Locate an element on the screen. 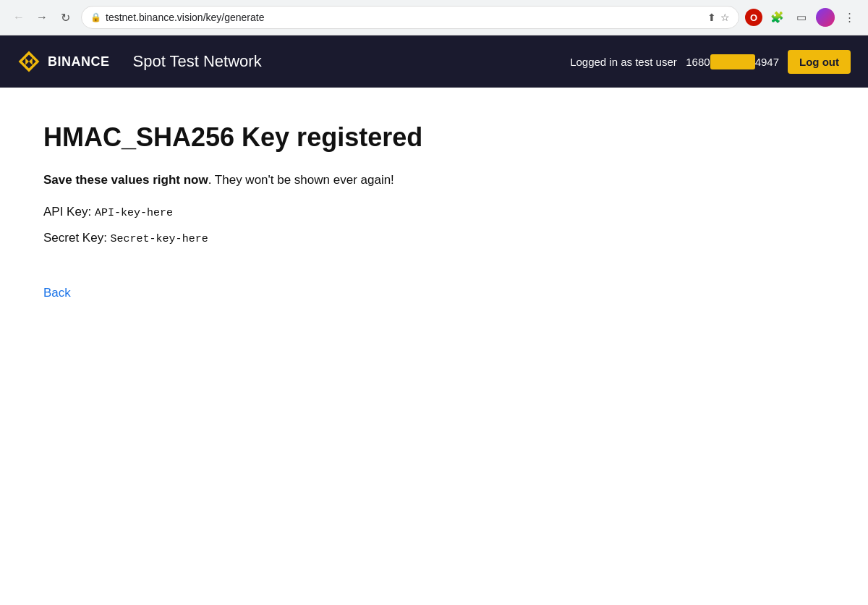 The width and height of the screenshot is (868, 605). share-icon: ⬆ is located at coordinates (712, 17).